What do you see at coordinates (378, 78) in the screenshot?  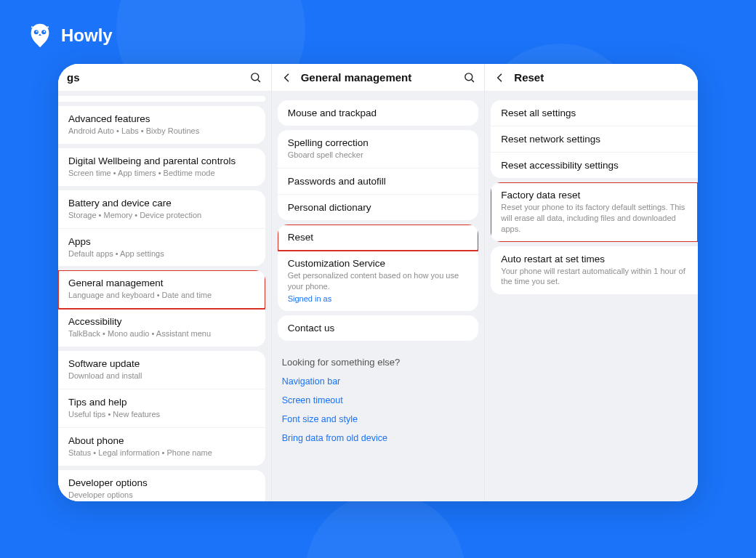 I see `pane2-header: General management` at bounding box center [378, 78].